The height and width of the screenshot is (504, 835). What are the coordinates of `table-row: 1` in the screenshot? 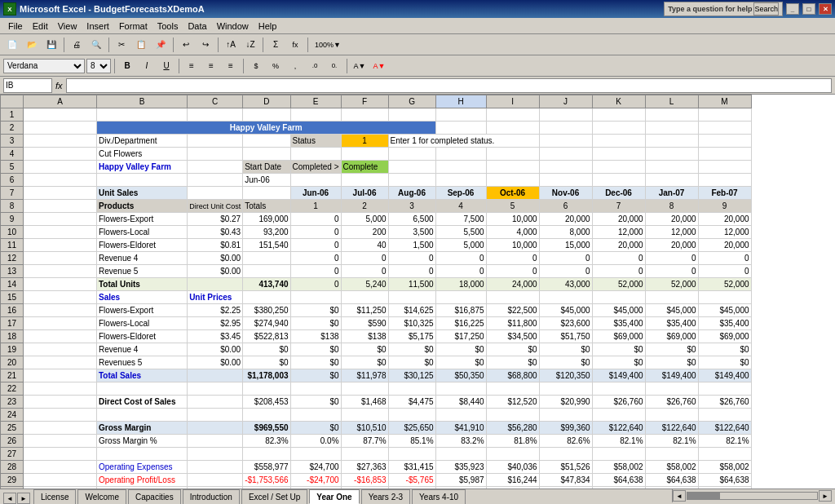 It's located at (377, 115).